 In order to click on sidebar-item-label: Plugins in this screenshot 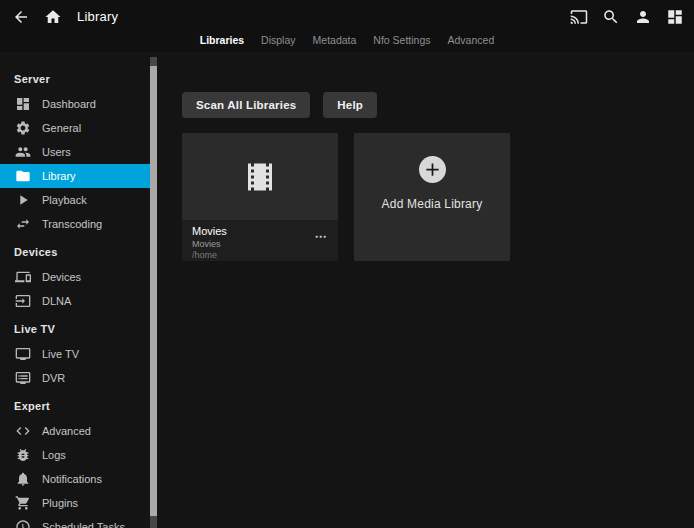, I will do `click(60, 503)`.